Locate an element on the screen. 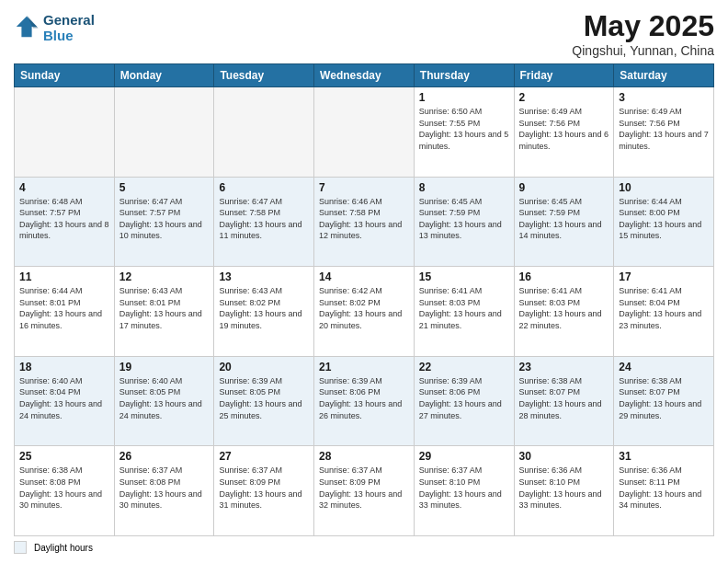 This screenshot has width=728, height=563. calendar-cell: 6Sunrise: 6:47 AM Sunset: 7:58 PM Daylig… is located at coordinates (265, 222).